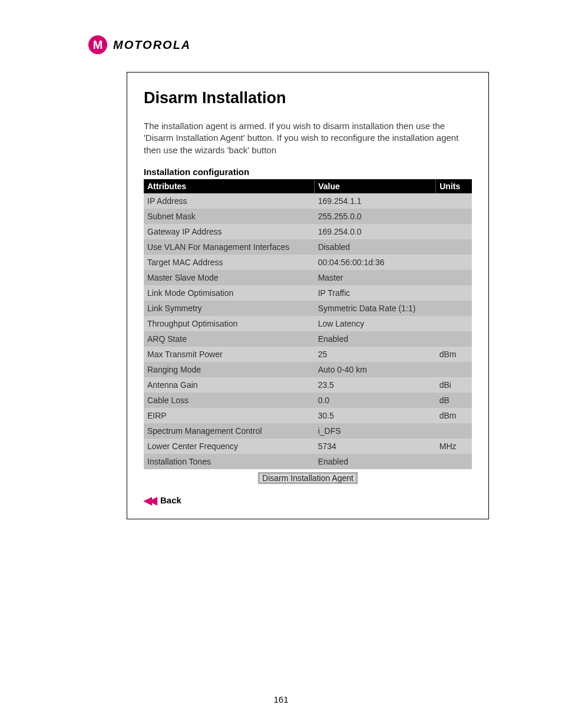 The image size is (562, 728). Describe the element at coordinates (98, 45) in the screenshot. I see `motorola-logo-icon: M` at that location.